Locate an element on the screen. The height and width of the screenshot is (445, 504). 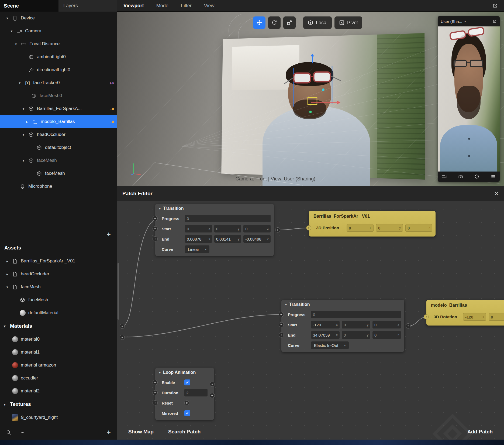
materials-section-title: ▾ Materials is located at coordinates (58, 326).